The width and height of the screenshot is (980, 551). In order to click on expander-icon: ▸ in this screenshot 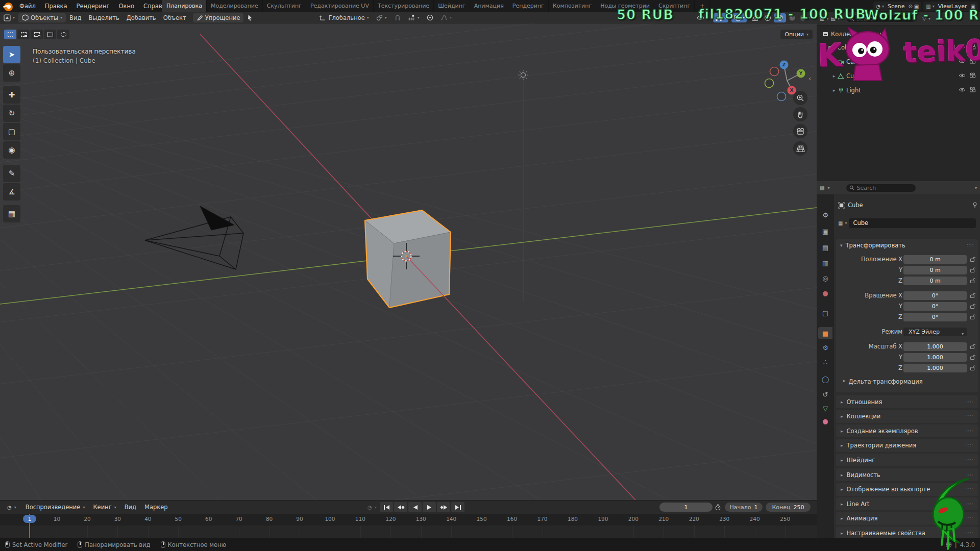, I will do `click(834, 90)`.